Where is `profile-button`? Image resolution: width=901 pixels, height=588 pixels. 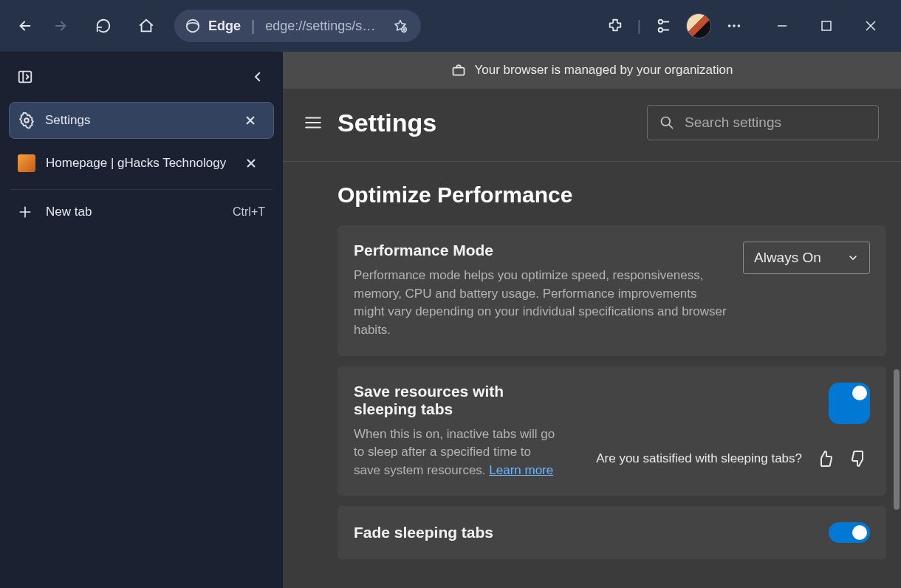 profile-button is located at coordinates (699, 26).